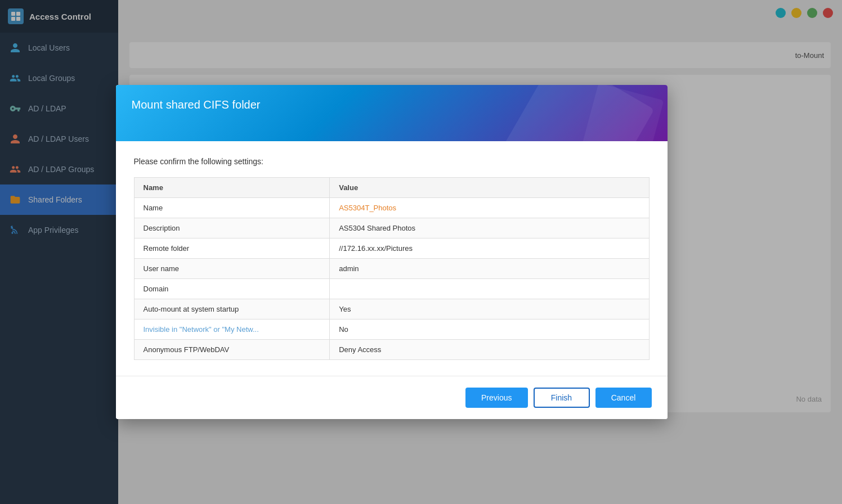  I want to click on setting-value: admin, so click(490, 269).